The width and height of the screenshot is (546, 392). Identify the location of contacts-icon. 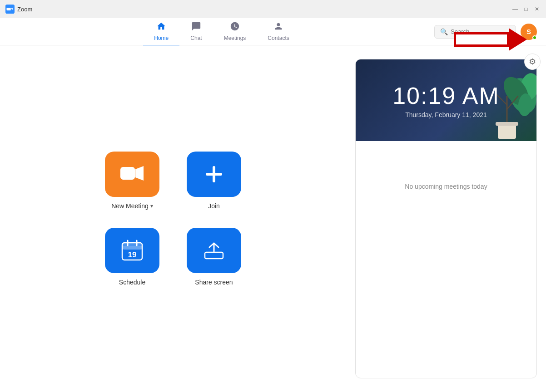
(278, 27).